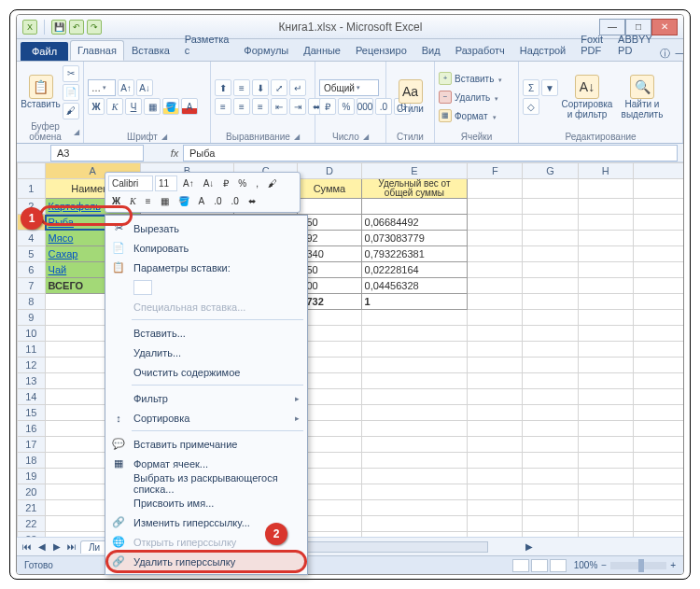  Describe the element at coordinates (32, 476) in the screenshot. I see `row-header: 19` at that location.